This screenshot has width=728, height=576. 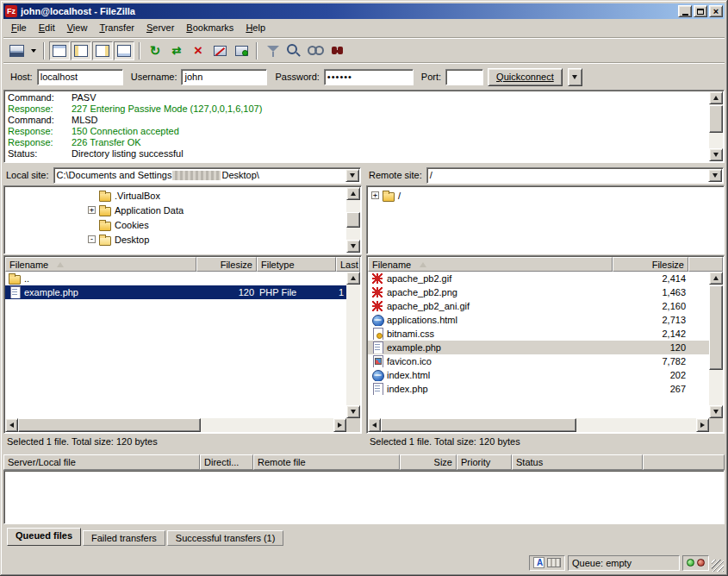 I want to click on disconnect-icon, so click(x=220, y=51).